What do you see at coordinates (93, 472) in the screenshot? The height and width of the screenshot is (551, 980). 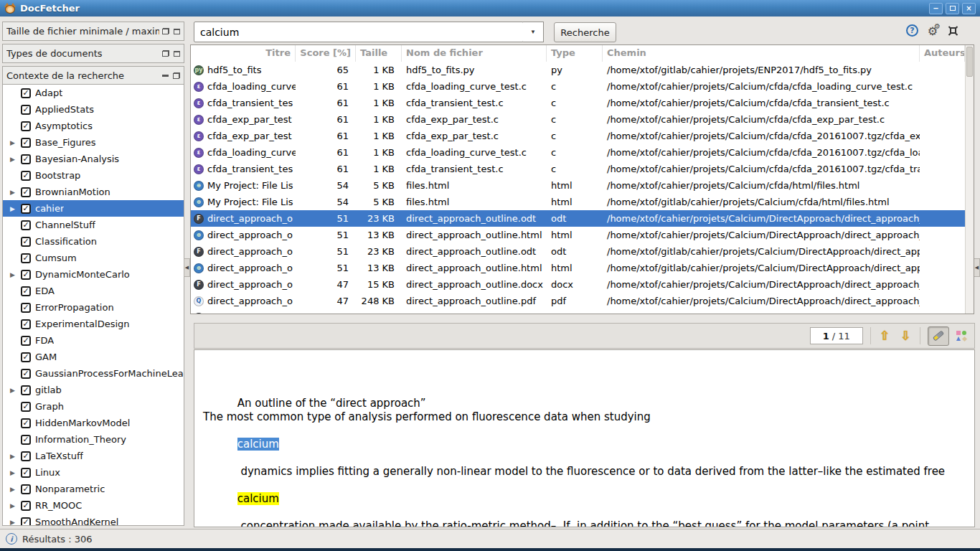 I see `tree-item: Linux` at bounding box center [93, 472].